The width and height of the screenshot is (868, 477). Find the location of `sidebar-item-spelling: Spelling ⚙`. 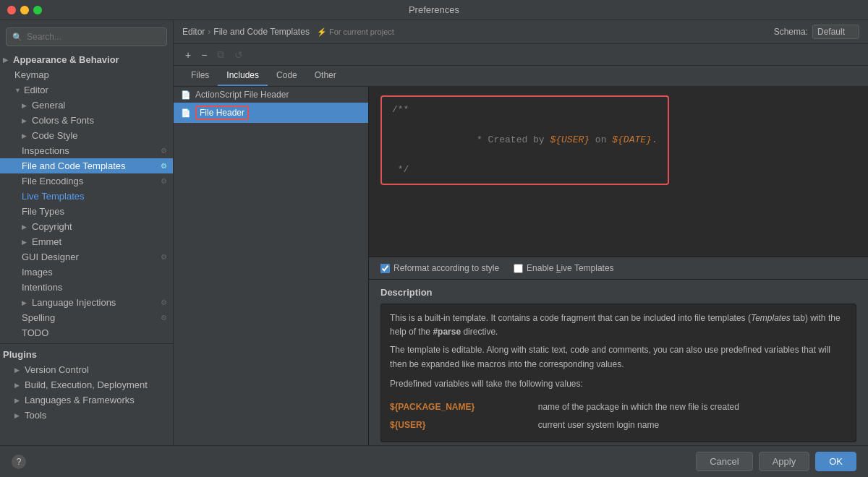

sidebar-item-spelling: Spelling ⚙ is located at coordinates (87, 318).